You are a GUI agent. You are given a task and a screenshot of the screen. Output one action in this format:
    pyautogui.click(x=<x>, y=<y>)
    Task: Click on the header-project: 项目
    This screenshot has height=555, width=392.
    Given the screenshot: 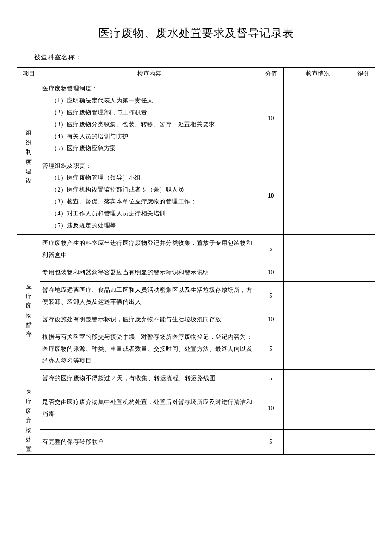 What is the action you would take?
    pyautogui.click(x=29, y=74)
    